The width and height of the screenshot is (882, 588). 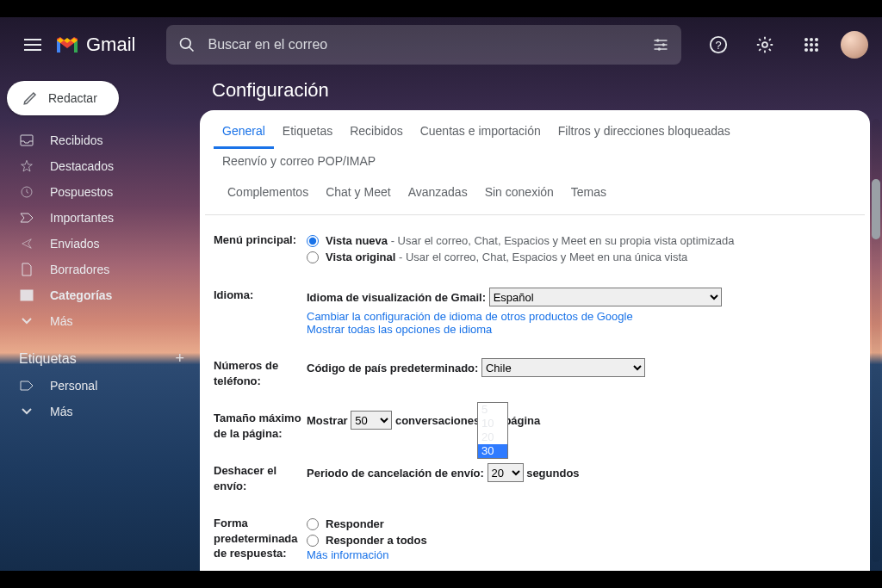 I want to click on label-item-personal: Personal, so click(x=100, y=386).